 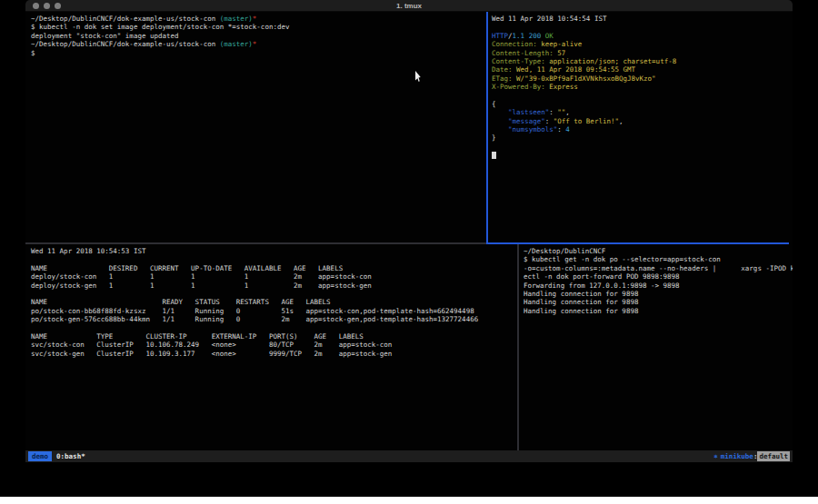 I want to click on pane-bottom-right-port-forward: ~/Desktop/DublinCNCF$ kubectl get -n dok…, so click(x=656, y=347).